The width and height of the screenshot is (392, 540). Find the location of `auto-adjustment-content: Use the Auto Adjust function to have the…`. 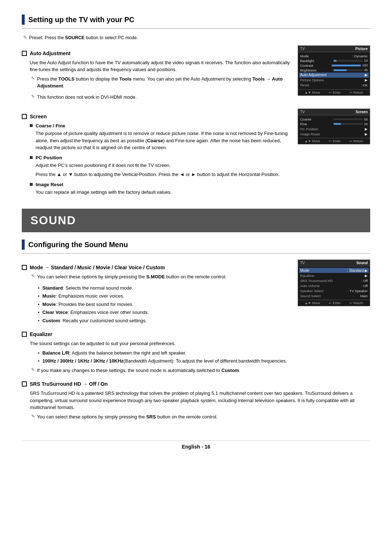

auto-adjustment-content: Use the Auto Adjust function to have the… is located at coordinates (160, 81).